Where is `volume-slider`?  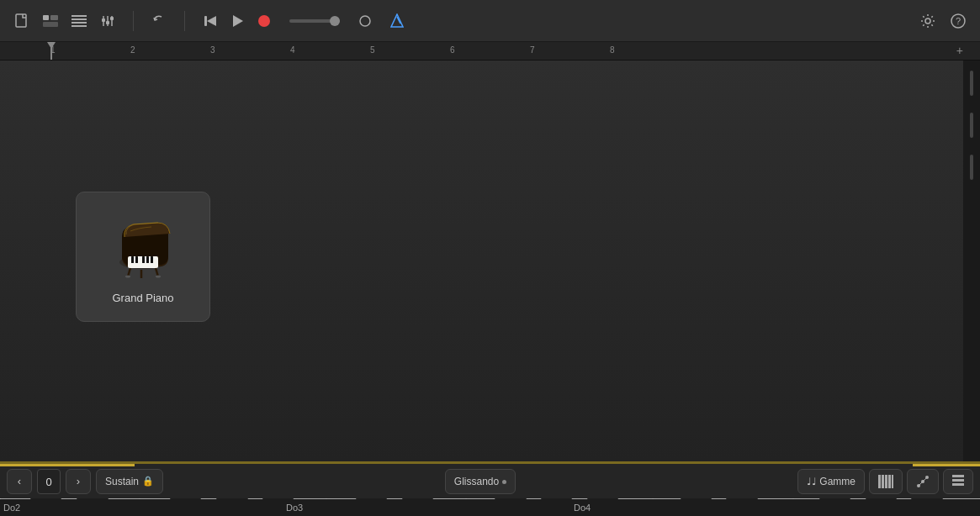 volume-slider is located at coordinates (315, 21).